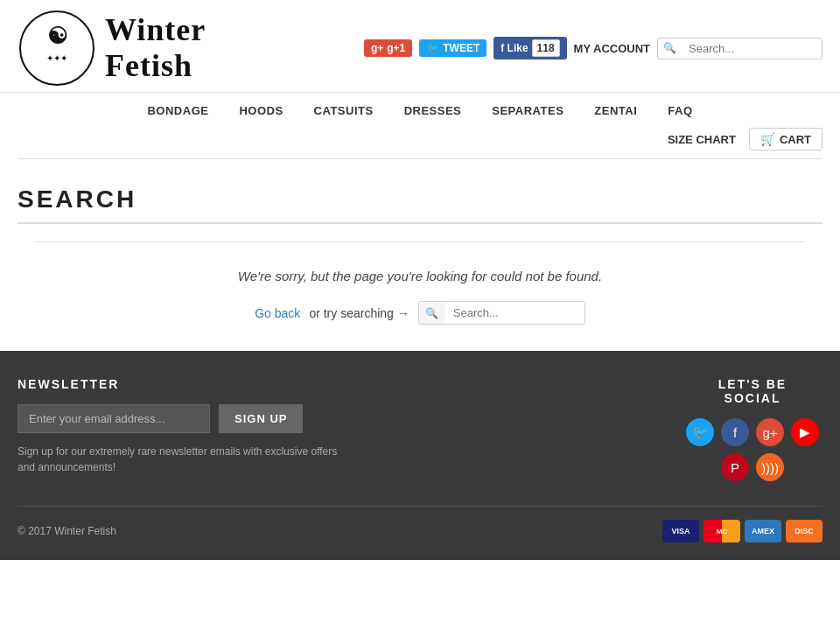 The image size is (840, 630). Describe the element at coordinates (420, 46) in the screenshot. I see `header: ☯ ✦✦✦ Winter Fetish g+ g+1 🐦 TWEET f Lik…` at that location.